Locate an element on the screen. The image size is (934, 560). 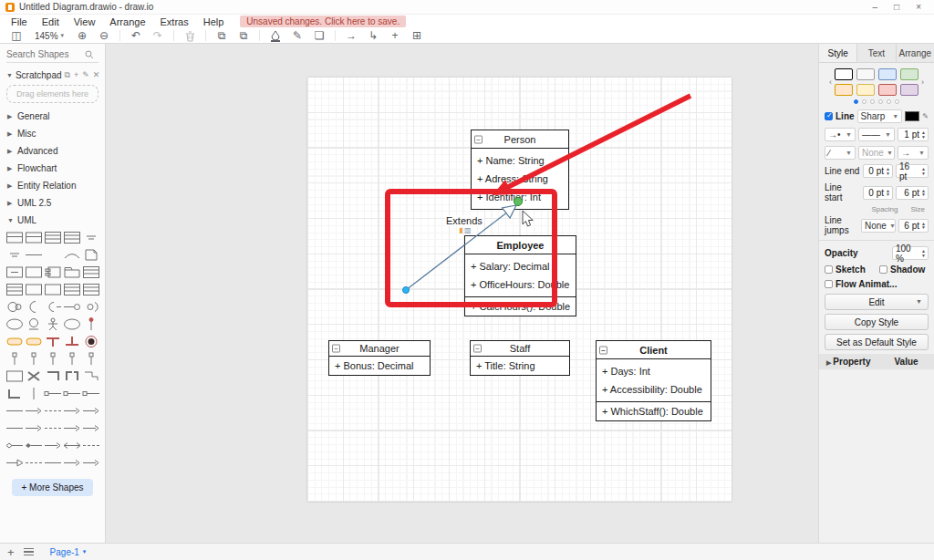
uml-frame-shape is located at coordinates (33, 272).